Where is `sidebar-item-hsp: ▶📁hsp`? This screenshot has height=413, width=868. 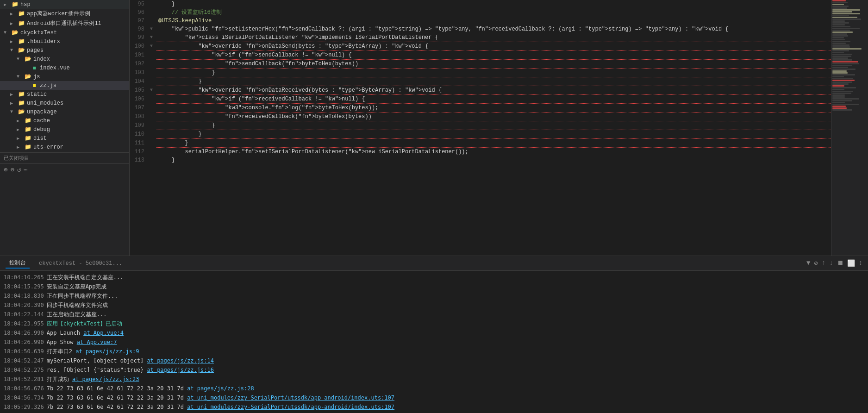
sidebar-item-hsp: ▶📁hsp is located at coordinates (65, 5).